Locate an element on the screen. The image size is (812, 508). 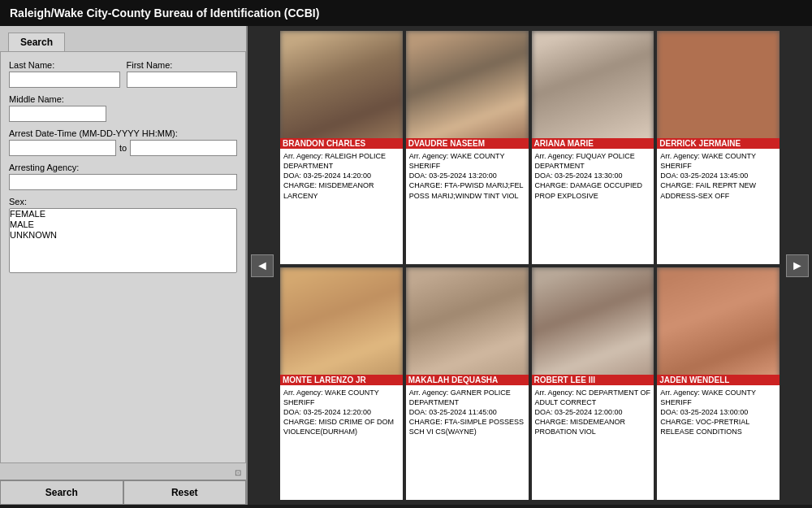
mugshot-doa-3: DOA: 03-25-2024 13:30:00 is located at coordinates (593, 176).